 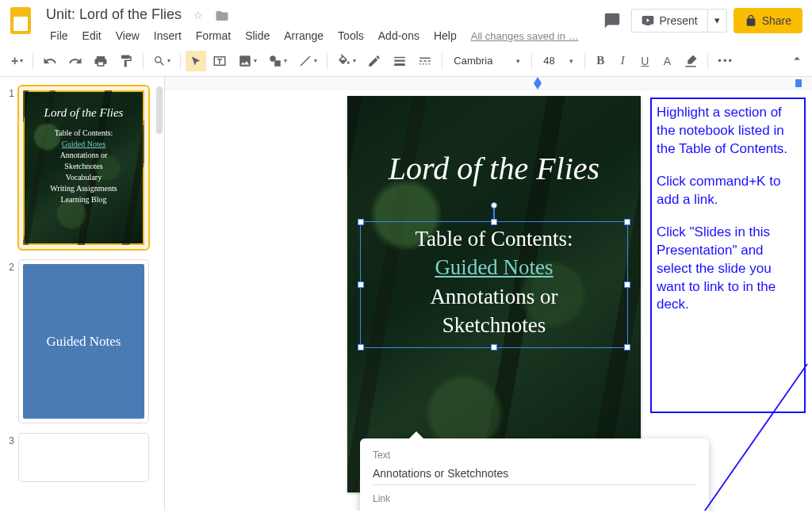 What do you see at coordinates (308, 61) in the screenshot?
I see `line-tool` at bounding box center [308, 61].